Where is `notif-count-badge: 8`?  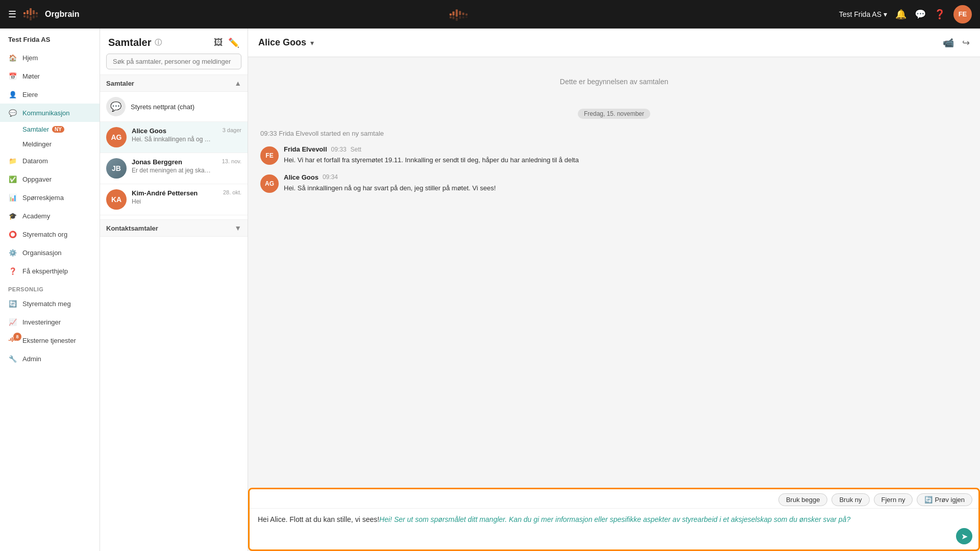
notif-count-badge: 8 is located at coordinates (17, 337).